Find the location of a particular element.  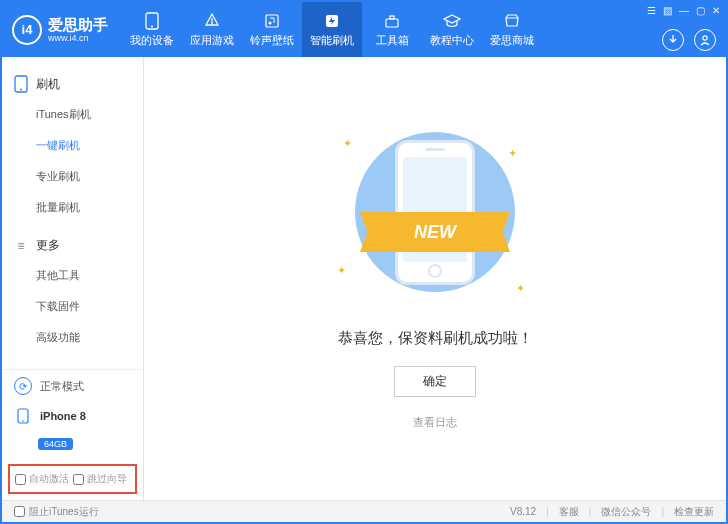

device-row: iPhone 8 is located at coordinates (72, 418).